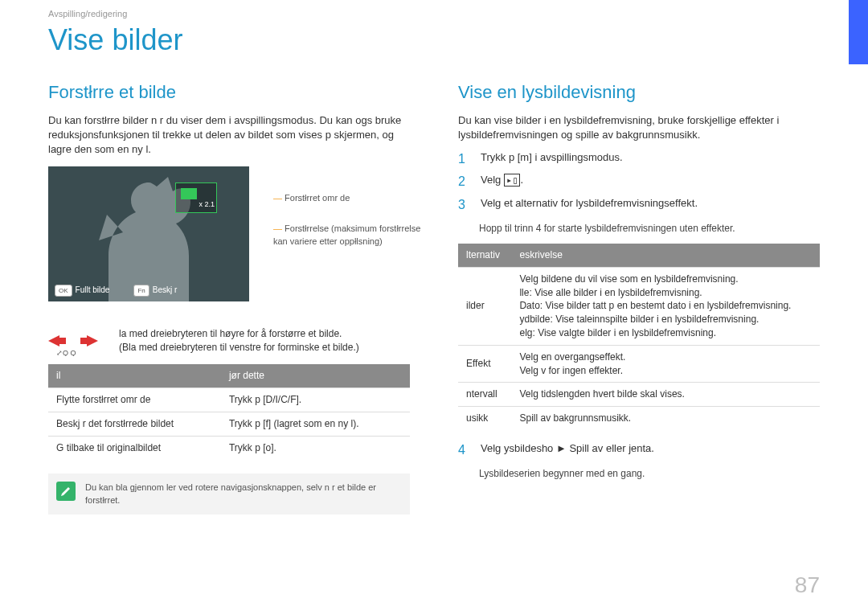  Describe the element at coordinates (639, 159) in the screenshot. I see `step-1: 1Trykk p [m] i avspillingsmodus.` at that location.